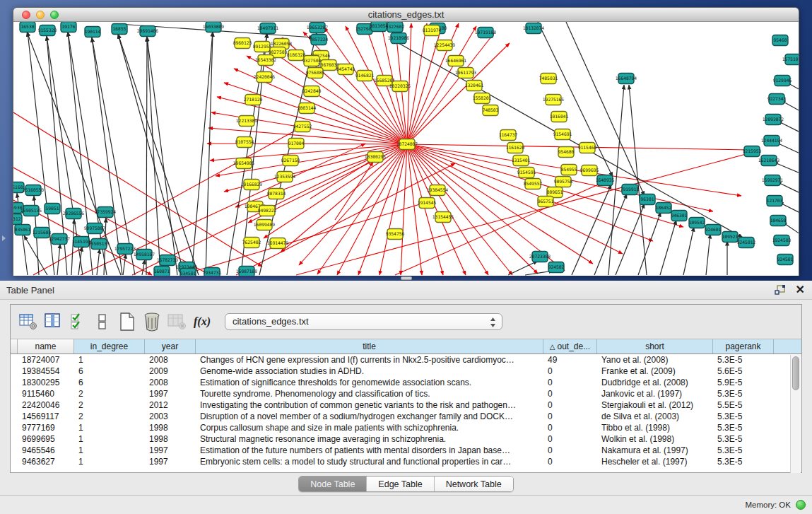  I want to click on graph-node: 12093872, so click(773, 120).